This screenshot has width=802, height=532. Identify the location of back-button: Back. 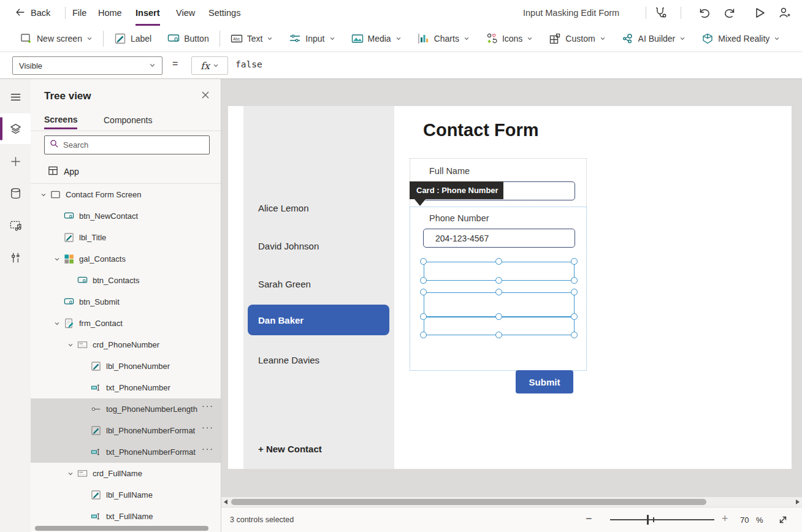
(32, 13).